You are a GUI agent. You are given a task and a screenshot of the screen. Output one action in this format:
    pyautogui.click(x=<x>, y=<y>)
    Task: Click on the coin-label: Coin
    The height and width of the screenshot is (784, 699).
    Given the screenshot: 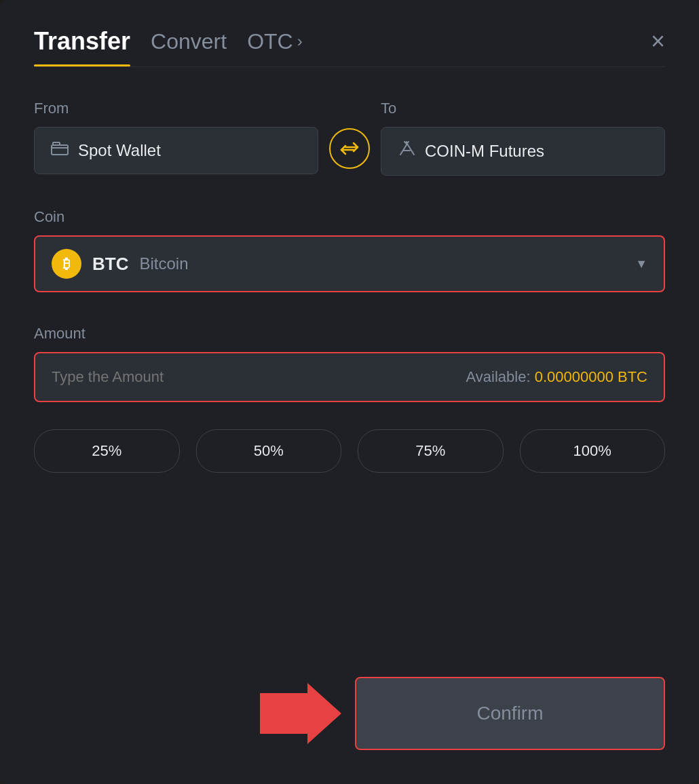 What is the action you would take?
    pyautogui.click(x=49, y=217)
    